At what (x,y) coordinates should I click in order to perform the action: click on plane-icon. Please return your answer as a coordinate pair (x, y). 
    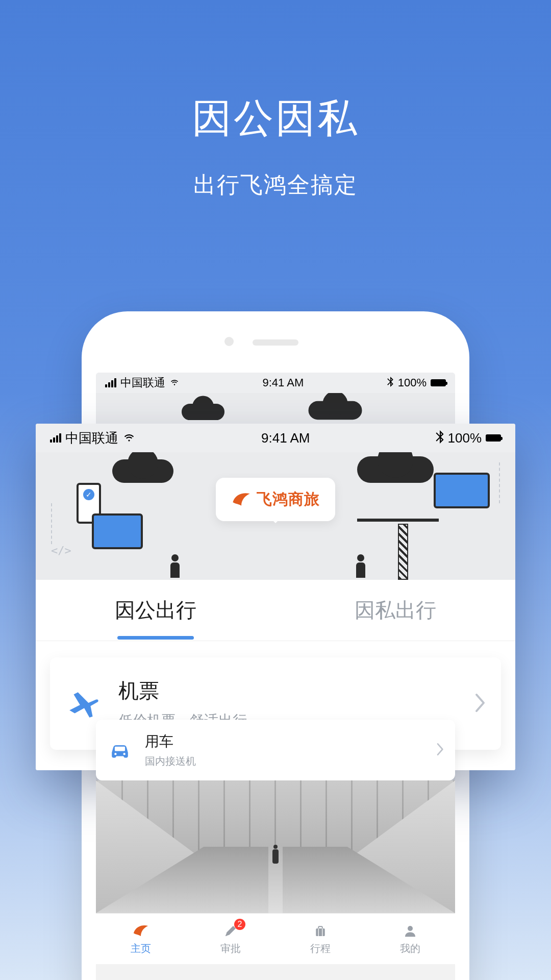
    Looking at the image, I should click on (83, 704).